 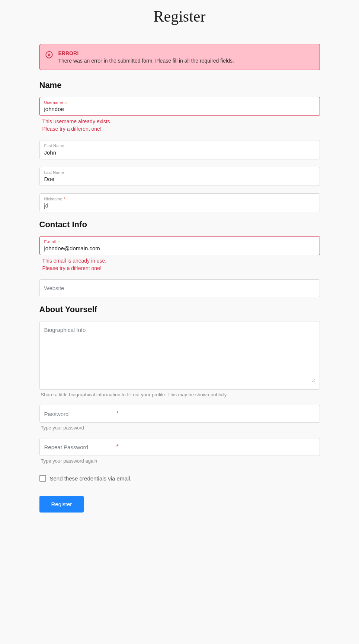 I want to click on repeat-password-field-wrap: *, so click(x=180, y=447).